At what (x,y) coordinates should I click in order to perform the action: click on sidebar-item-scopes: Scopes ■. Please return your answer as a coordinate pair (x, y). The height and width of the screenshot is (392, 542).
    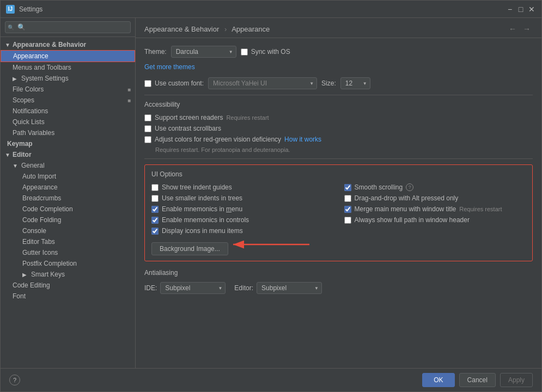
    Looking at the image, I should click on (68, 100).